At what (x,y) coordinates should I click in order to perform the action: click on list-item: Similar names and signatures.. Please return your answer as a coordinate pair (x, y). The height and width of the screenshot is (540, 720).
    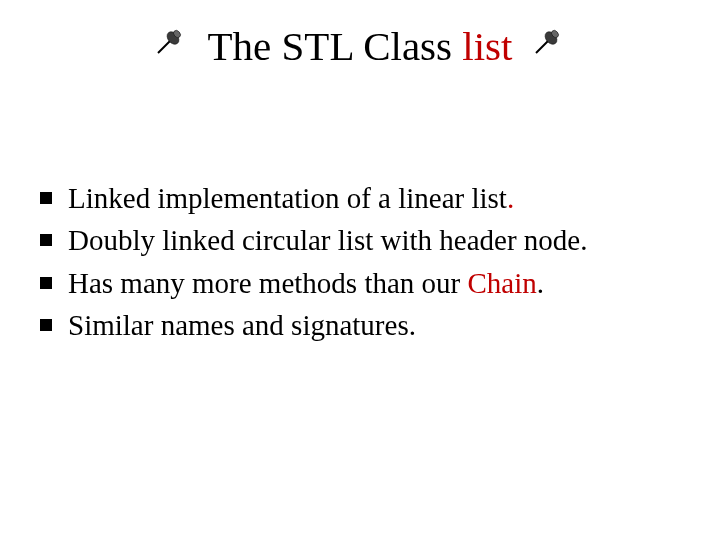
    Looking at the image, I should click on (360, 325).